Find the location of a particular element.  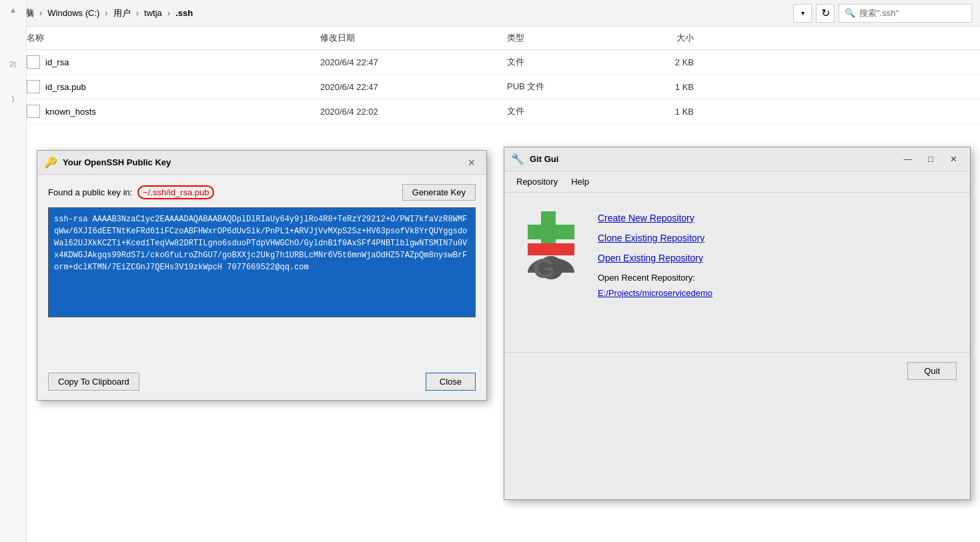

refresh-btn: ↻ is located at coordinates (825, 13).